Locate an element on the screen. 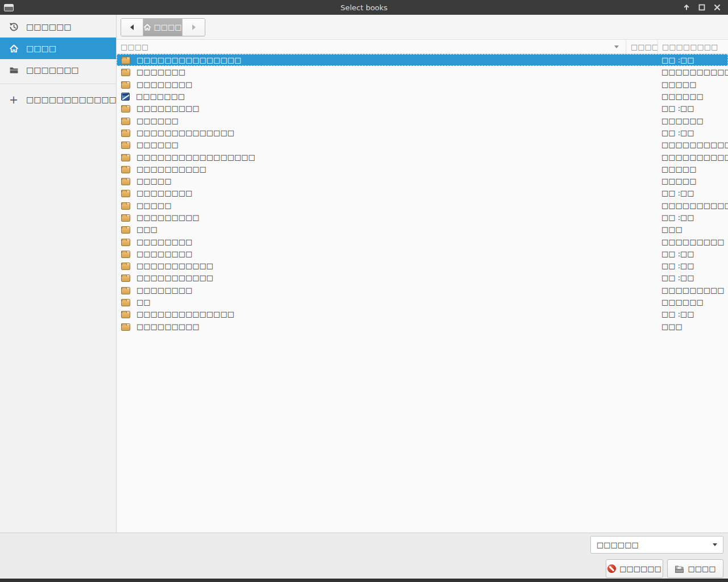  file-row: □□□□□□□□□ □□□ is located at coordinates (422, 326).